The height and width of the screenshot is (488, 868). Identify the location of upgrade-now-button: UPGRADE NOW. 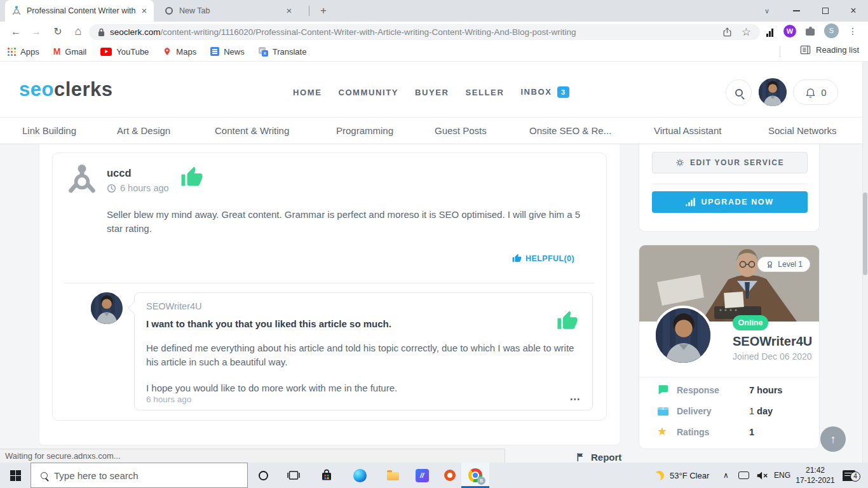
(729, 202).